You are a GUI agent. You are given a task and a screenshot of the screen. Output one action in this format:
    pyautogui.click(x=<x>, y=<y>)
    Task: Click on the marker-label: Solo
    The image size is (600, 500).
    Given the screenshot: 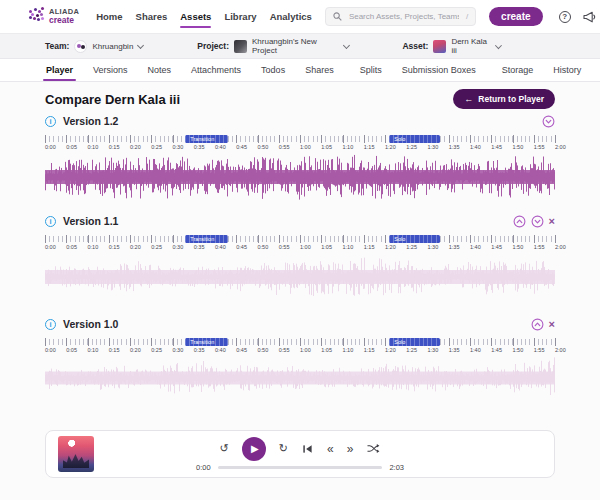 What is the action you would take?
    pyautogui.click(x=414, y=342)
    